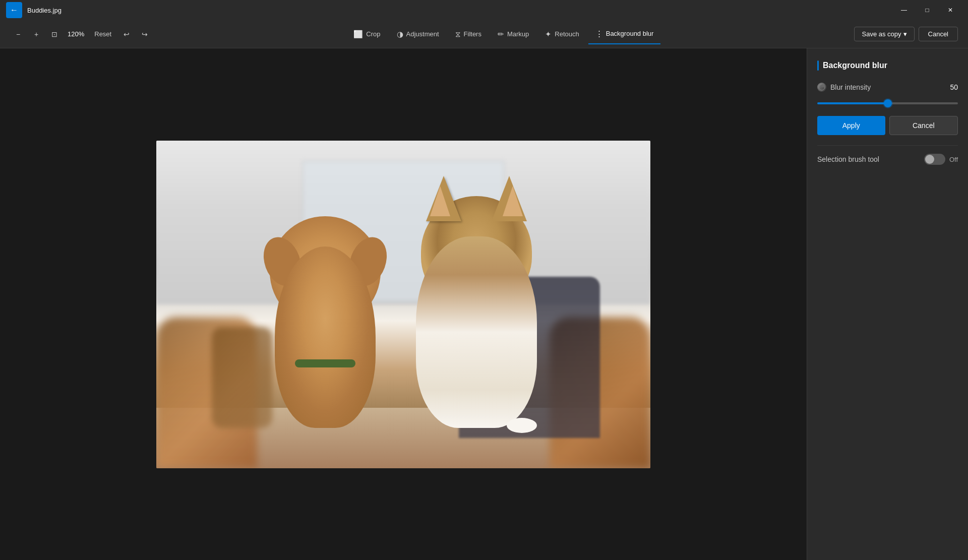 This screenshot has width=968, height=560. Describe the element at coordinates (851, 126) in the screenshot. I see `apply-label: Apply` at that location.